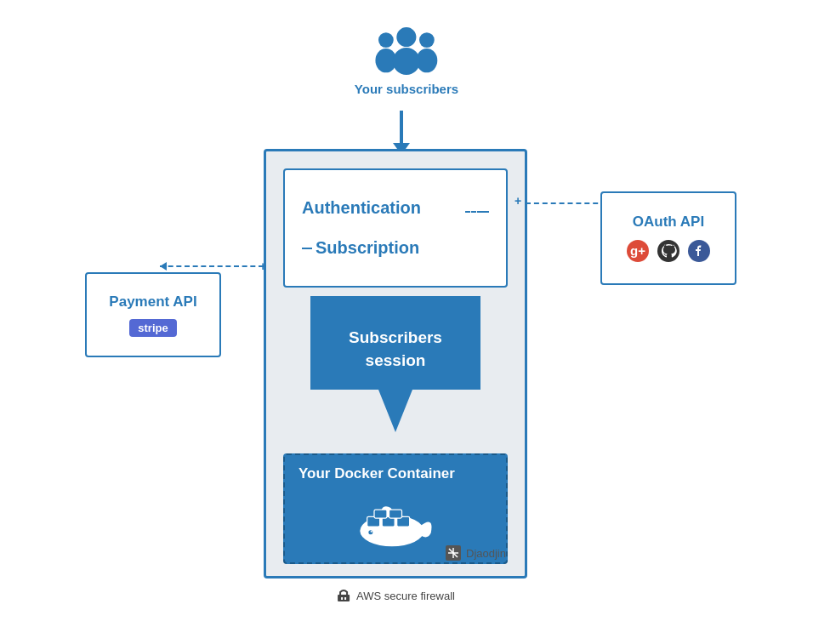 Image resolution: width=813 pixels, height=644 pixels. Describe the element at coordinates (395, 228) in the screenshot. I see `auth-subscription-box: Authentication Subscription` at that location.